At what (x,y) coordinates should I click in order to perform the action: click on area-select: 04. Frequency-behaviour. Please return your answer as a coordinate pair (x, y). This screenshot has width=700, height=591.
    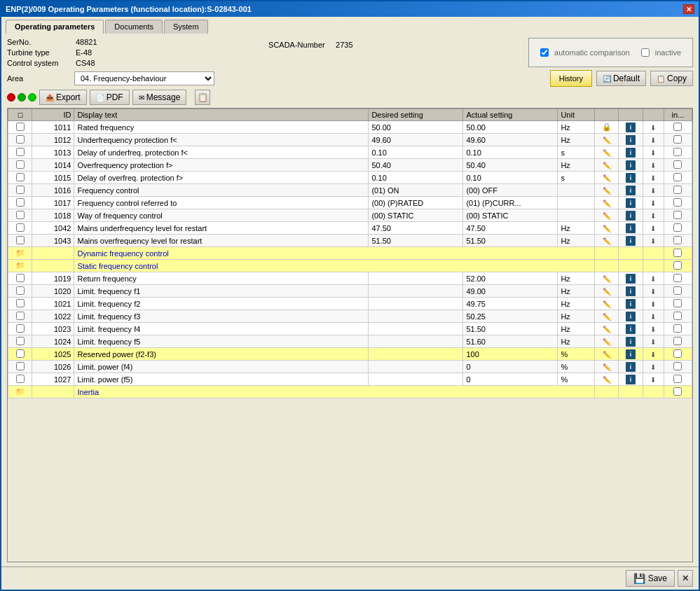
    Looking at the image, I should click on (144, 78).